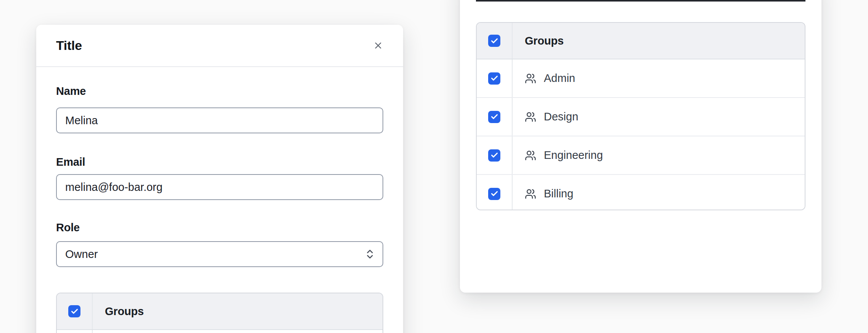 This screenshot has width=868, height=333. What do you see at coordinates (220, 120) in the screenshot?
I see `name-input` at bounding box center [220, 120].